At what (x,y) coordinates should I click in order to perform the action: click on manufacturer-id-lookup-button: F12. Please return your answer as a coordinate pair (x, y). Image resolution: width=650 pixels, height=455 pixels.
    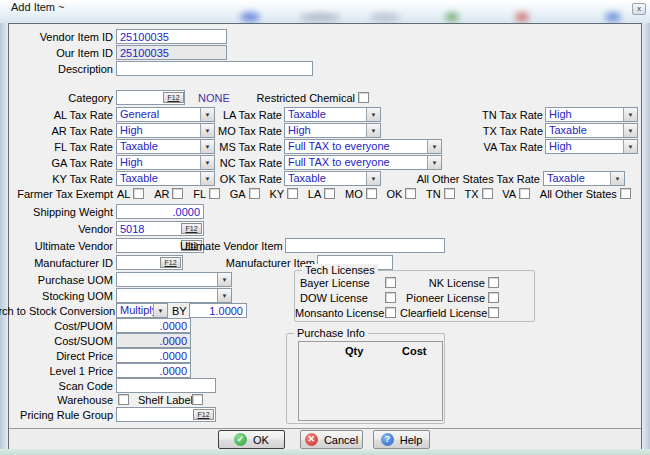
    Looking at the image, I should click on (170, 262).